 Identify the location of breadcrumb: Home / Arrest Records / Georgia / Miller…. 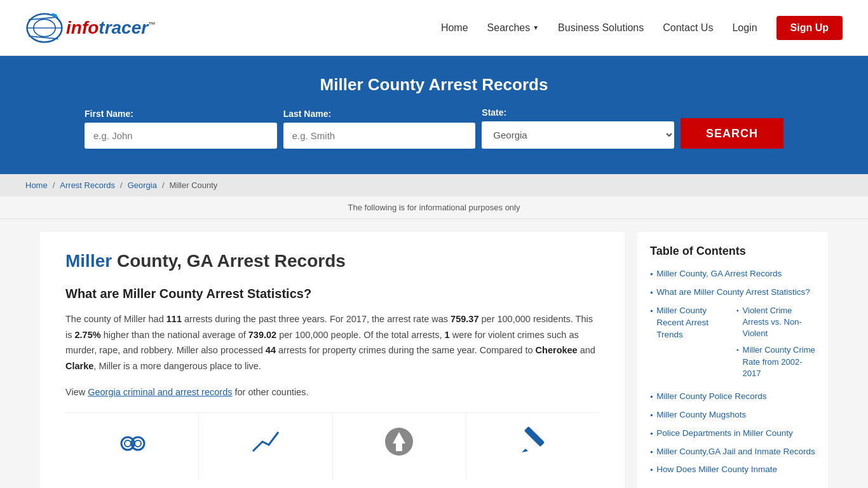
(434, 186).